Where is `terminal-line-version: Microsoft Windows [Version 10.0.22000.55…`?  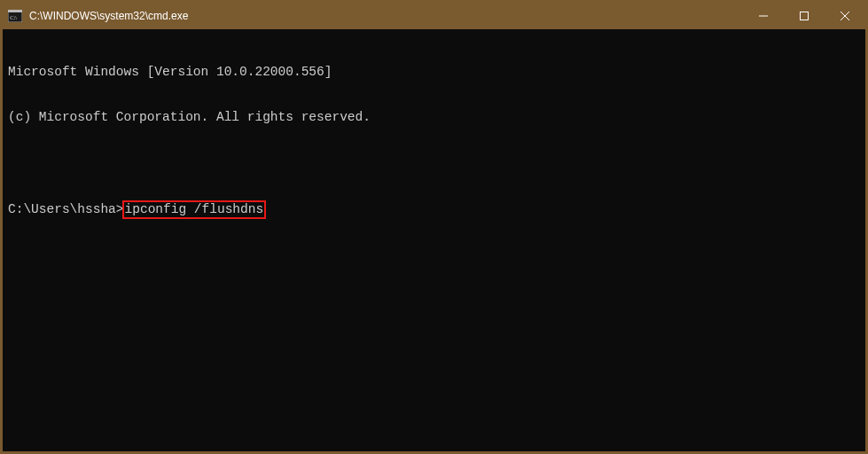
terminal-line-version: Microsoft Windows [Version 10.0.22000.55… is located at coordinates (434, 73).